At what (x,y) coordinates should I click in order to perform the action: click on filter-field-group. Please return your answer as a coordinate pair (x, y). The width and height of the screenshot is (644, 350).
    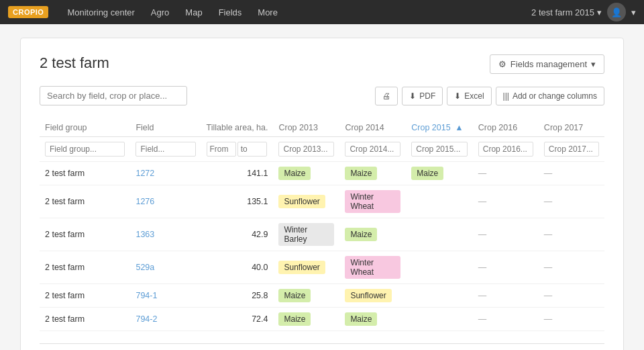
    Looking at the image, I should click on (85, 149).